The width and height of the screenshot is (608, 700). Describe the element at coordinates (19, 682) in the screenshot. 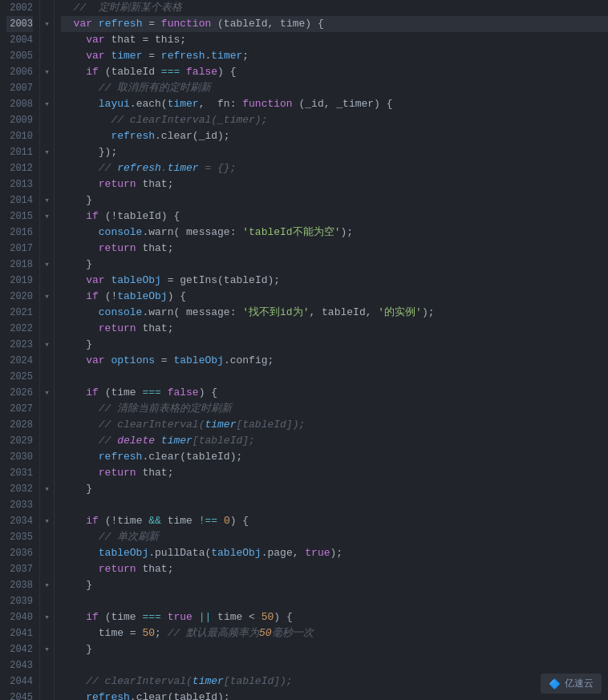

I see `line-number: 2044` at that location.